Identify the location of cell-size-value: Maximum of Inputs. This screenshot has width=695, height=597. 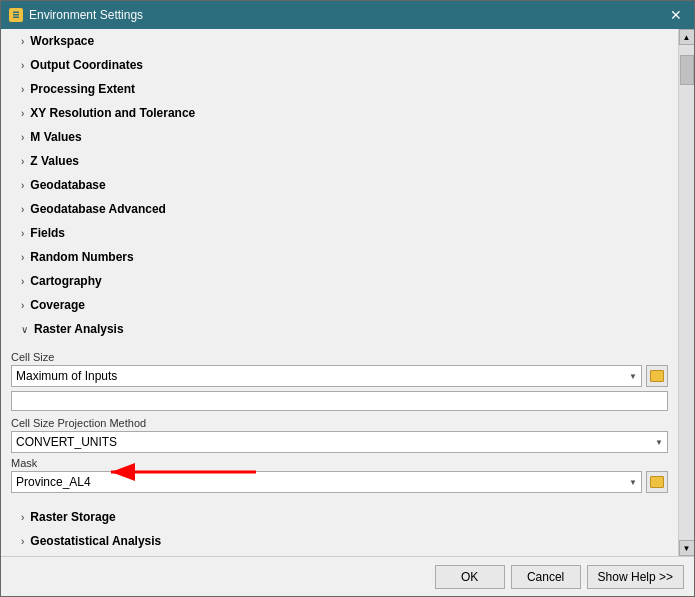
(66, 376).